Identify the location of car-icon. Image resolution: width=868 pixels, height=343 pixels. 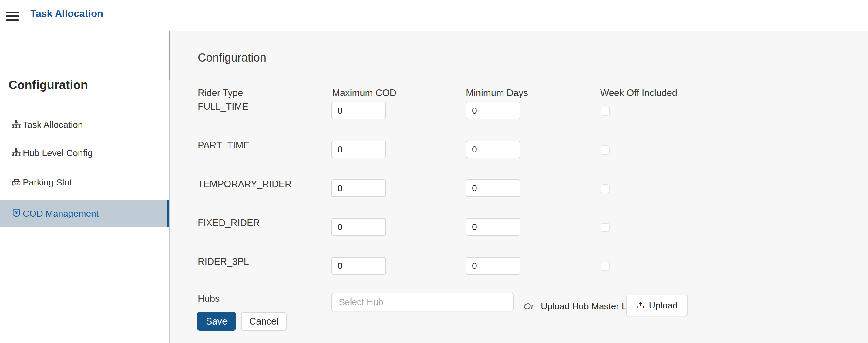
(17, 182).